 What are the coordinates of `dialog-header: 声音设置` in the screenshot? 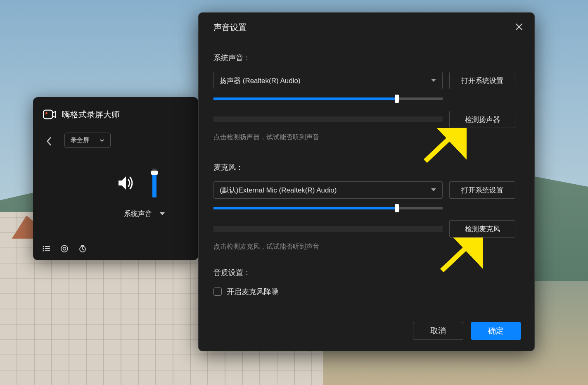 It's located at (367, 26).